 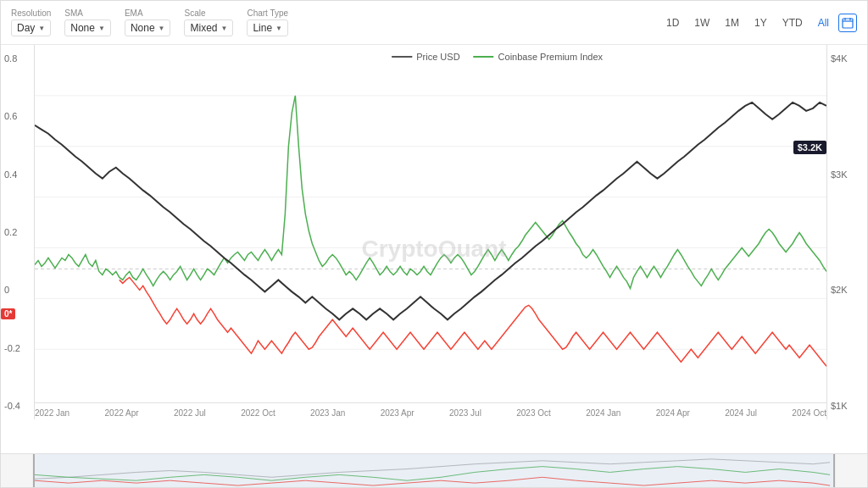 What do you see at coordinates (209, 14) in the screenshot?
I see `scale-label: Scale` at bounding box center [209, 14].